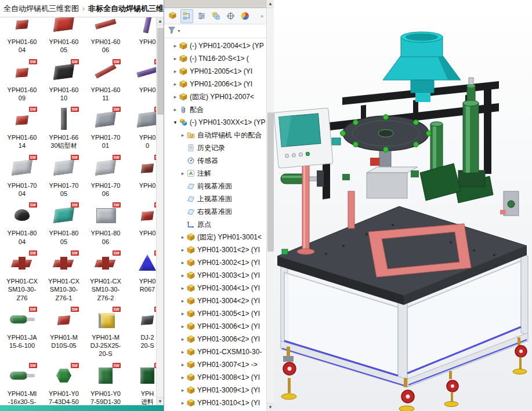  What do you see at coordinates (215, 275) in the screenshot?
I see `tree-item: ▸YPH01-3003<1> (YI` at bounding box center [215, 275].